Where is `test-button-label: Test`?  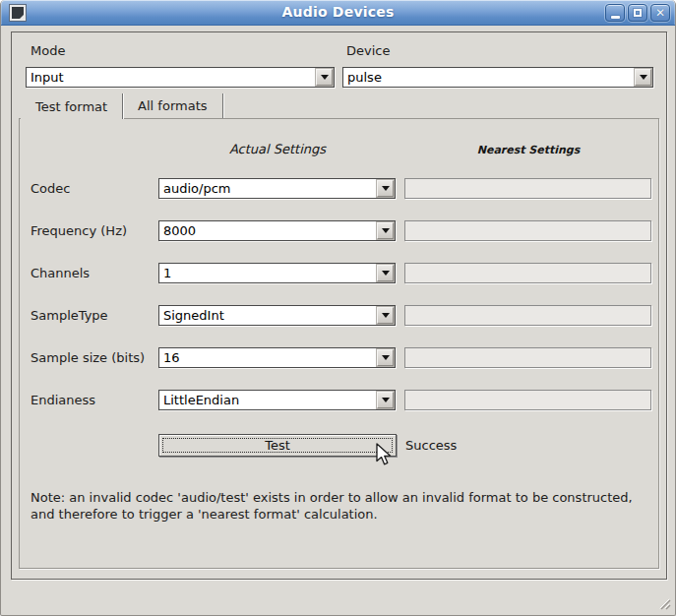 test-button-label: Test is located at coordinates (277, 445).